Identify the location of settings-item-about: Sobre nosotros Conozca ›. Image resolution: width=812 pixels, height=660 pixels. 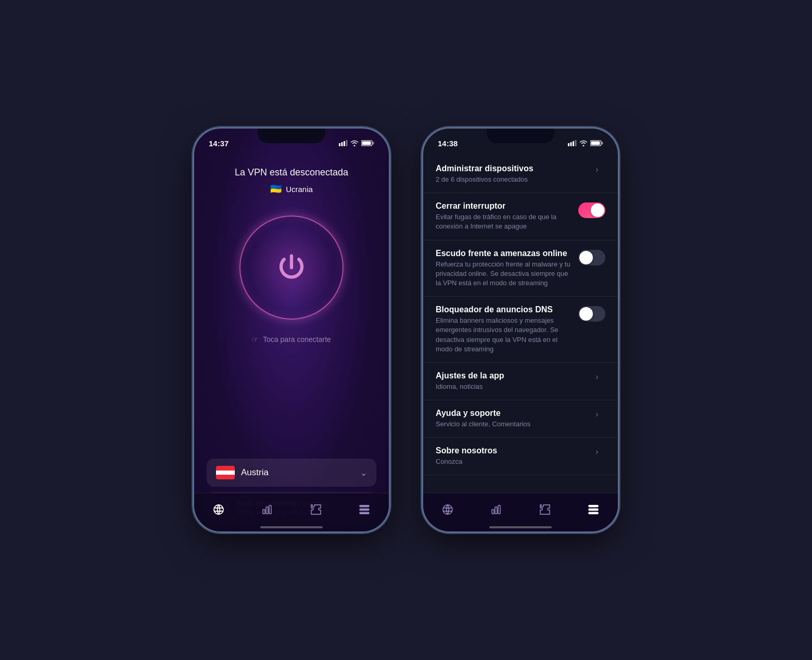
(521, 456).